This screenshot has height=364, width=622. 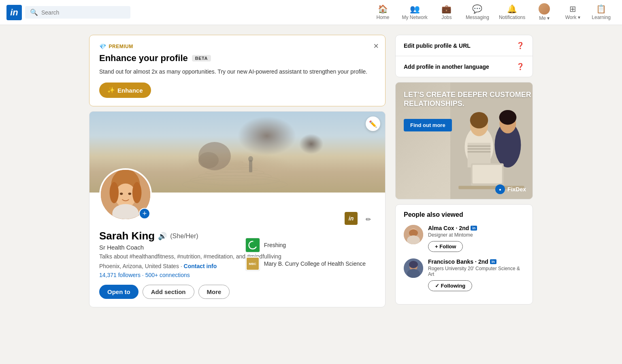 I want to click on alma-linkedin-badge: in, so click(x=474, y=228).